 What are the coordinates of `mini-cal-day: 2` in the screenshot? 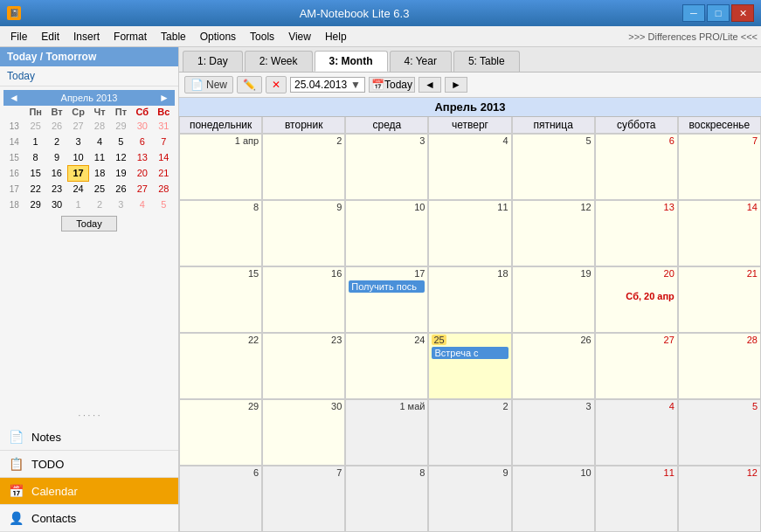 It's located at (57, 142).